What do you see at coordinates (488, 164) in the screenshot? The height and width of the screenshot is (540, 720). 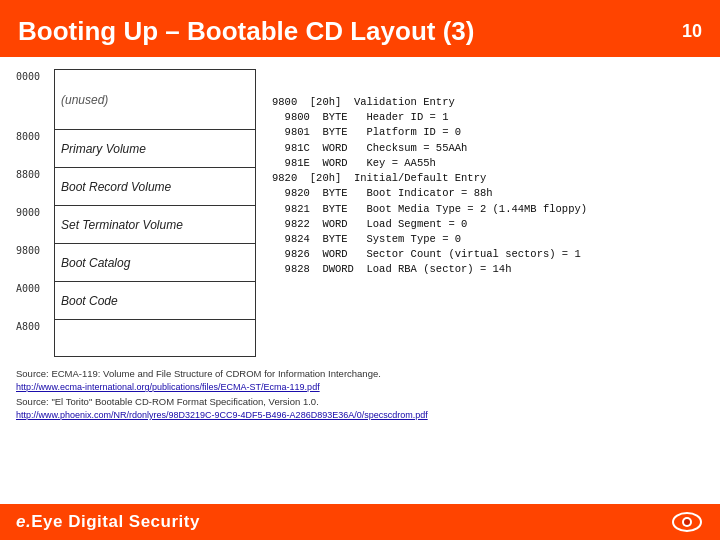 I see `code-line-5: 981E WORD Key = AA55h` at bounding box center [488, 164].